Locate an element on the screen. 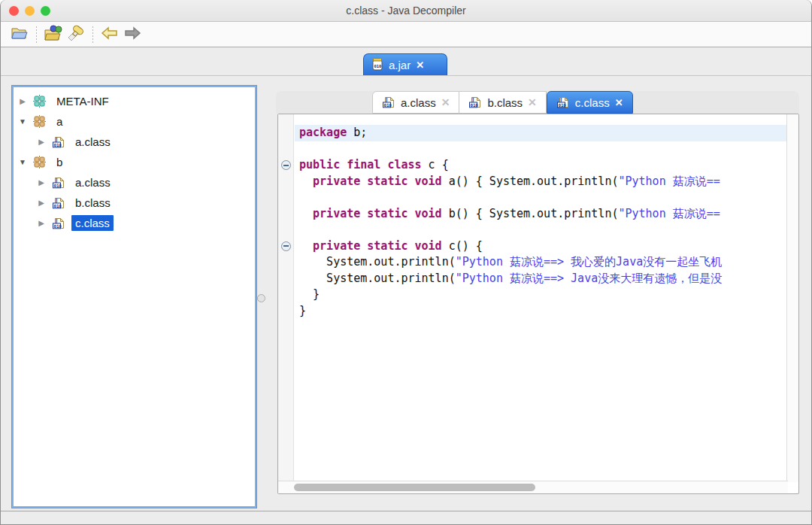 The width and height of the screenshot is (812, 525). code-token: b; is located at coordinates (356, 132).